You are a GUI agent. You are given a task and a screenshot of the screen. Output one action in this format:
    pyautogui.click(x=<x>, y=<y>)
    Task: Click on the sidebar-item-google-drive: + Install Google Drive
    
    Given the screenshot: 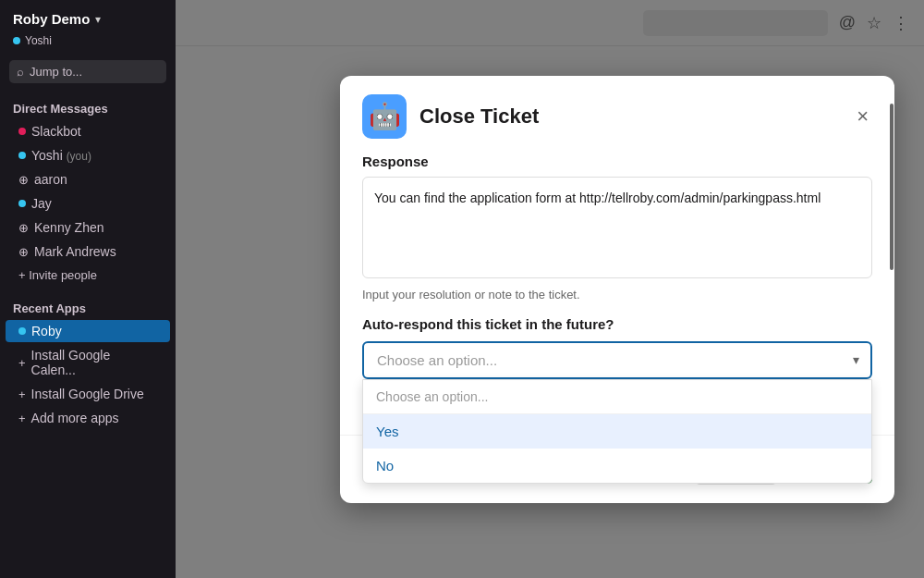 What is the action you would take?
    pyautogui.click(x=88, y=394)
    